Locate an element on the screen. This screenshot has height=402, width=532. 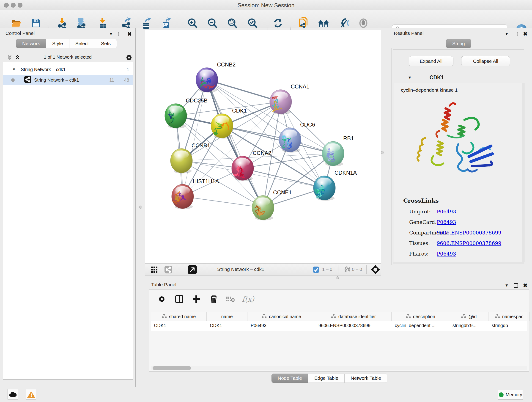
tab-node-table: Node Table is located at coordinates (290, 378).